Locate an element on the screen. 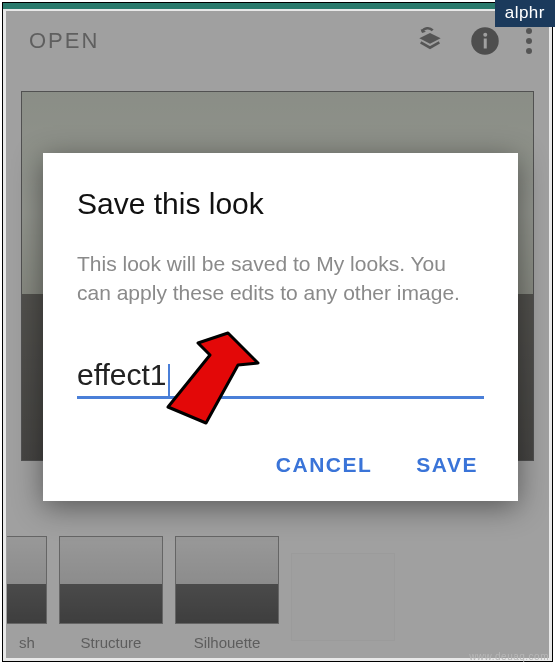 This screenshot has height=664, width=555. text-cursor is located at coordinates (169, 380).